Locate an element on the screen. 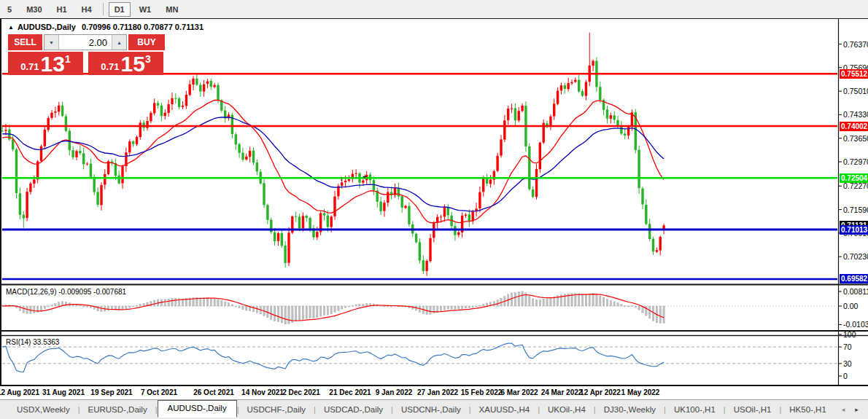 This screenshot has width=868, height=419. volume-stepper: ▼ 2.00 ▲ is located at coordinates (85, 42).